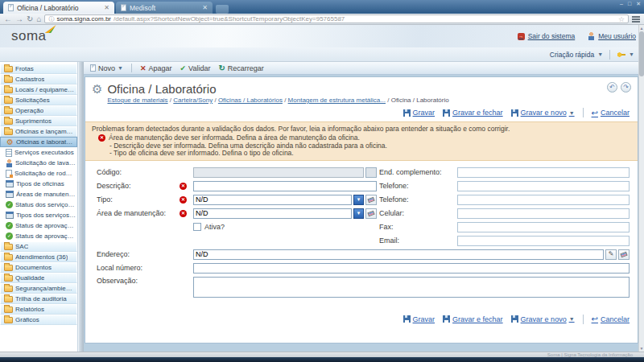  Describe the element at coordinates (196, 68) in the screenshot. I see `validate-button: ✔ Validar` at that location.